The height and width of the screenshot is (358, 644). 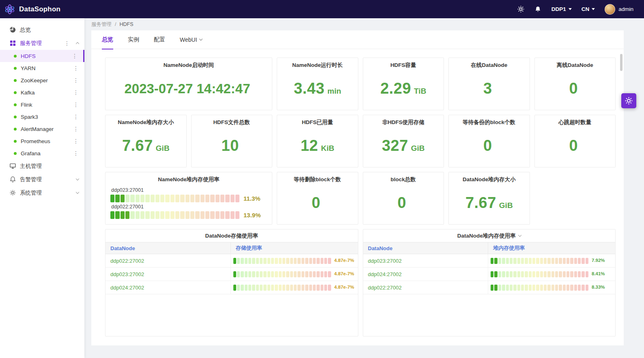 I want to click on column-header: 堆内存使用率, so click(x=551, y=248).